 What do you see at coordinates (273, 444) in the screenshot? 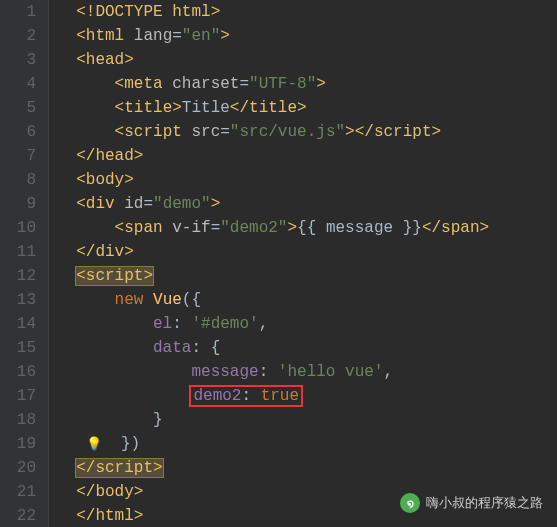
I see `code-line: 💡 })` at bounding box center [273, 444].